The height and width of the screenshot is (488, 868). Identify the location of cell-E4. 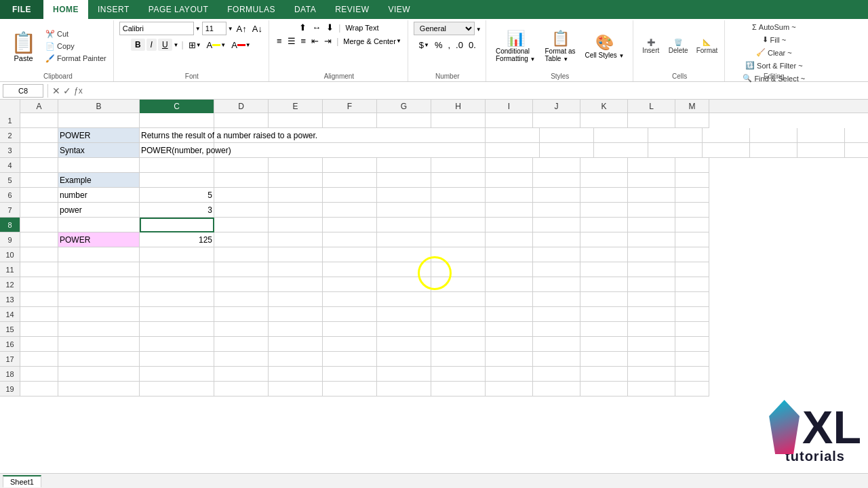
(296, 165).